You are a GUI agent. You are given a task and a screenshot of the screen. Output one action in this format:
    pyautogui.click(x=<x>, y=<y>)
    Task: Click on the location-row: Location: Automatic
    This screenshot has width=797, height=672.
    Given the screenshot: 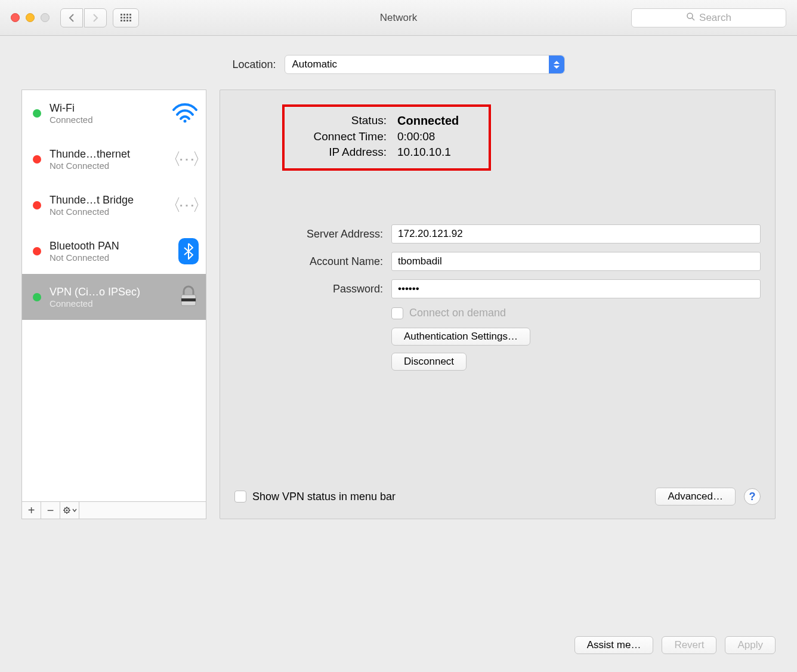 What is the action you would take?
    pyautogui.click(x=398, y=64)
    